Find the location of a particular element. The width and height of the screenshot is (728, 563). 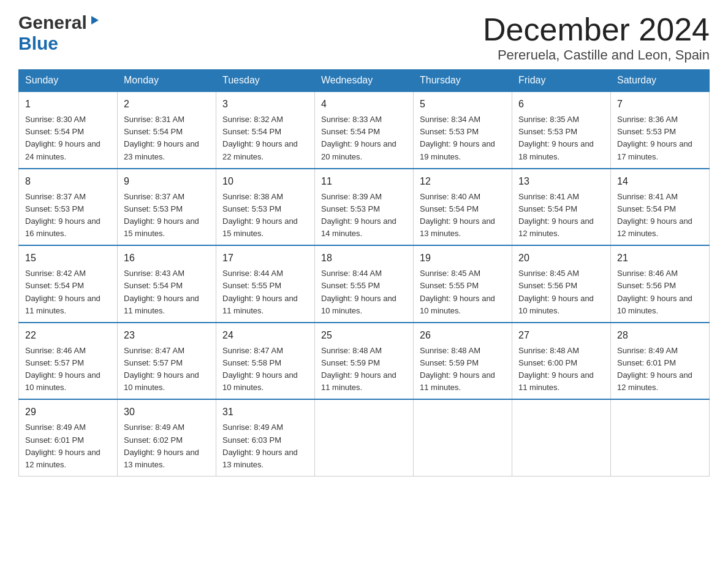

calendar-week-1: 1 Sunrise: 8:30 AMSunset: 5:54 PMDayligh… is located at coordinates (364, 130).